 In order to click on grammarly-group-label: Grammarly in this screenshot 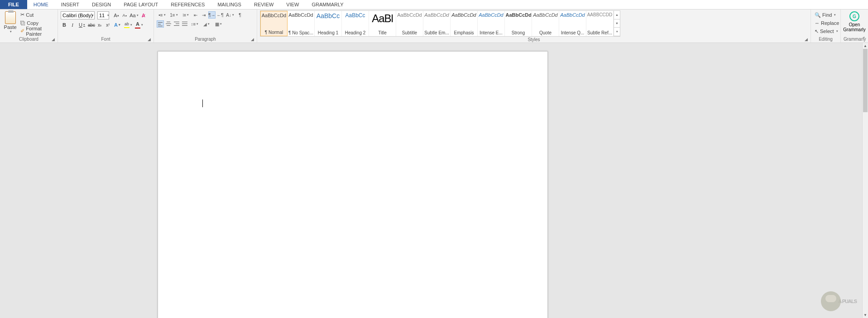, I will do `click(854, 39)`.